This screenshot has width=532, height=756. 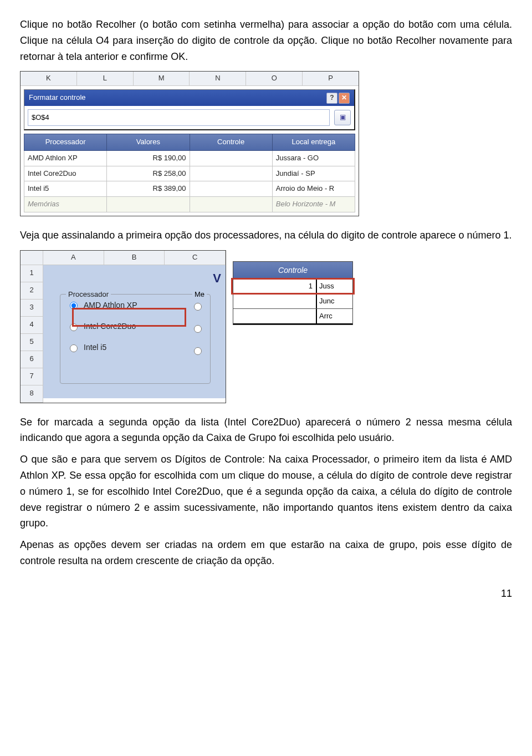 What do you see at coordinates (335, 301) in the screenshot?
I see `location-fragment: Junc` at bounding box center [335, 301].